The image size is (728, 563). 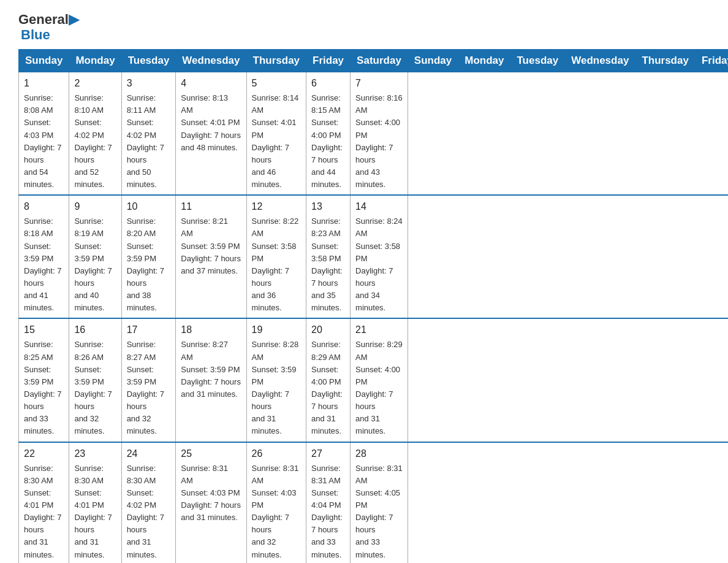 I want to click on day-info: Sunrise: 8:19 AMSunset: 3:59 PMDaylight:…, so click(x=95, y=265).